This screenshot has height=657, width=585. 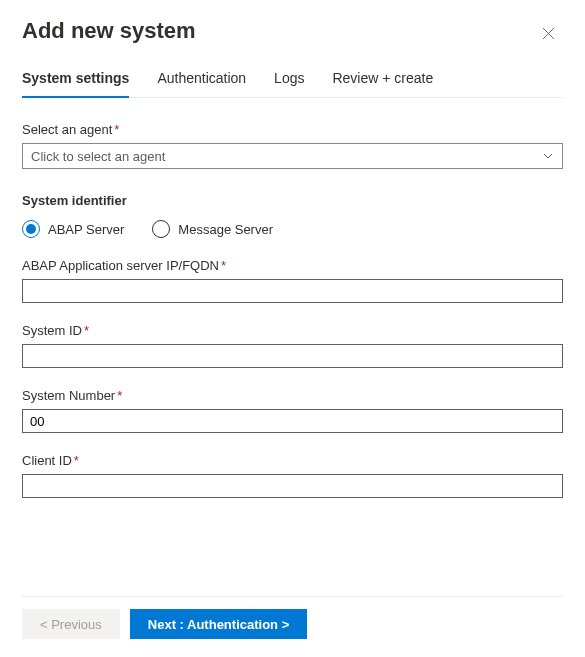 I want to click on tab-authentication: Authentication, so click(x=202, y=84).